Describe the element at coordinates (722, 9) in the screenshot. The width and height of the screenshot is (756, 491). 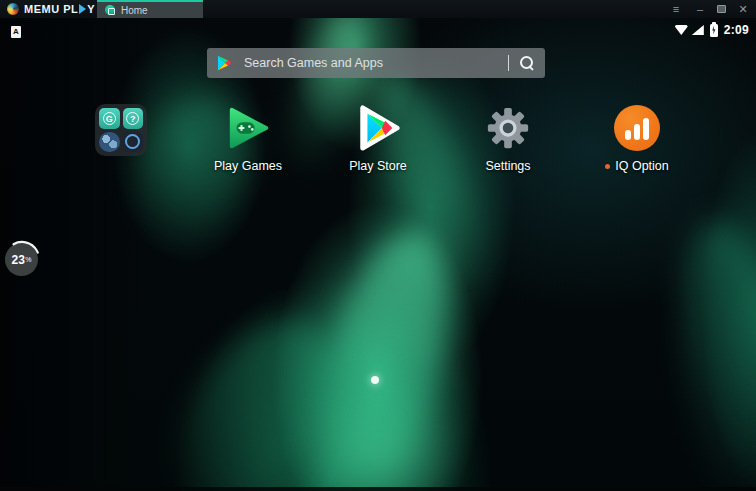
I see `maximize-button` at that location.